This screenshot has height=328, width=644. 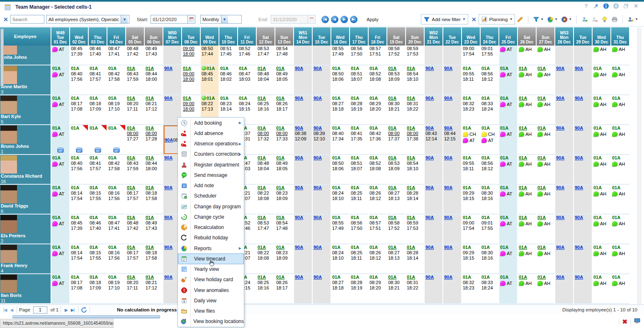 I want to click on menu-item-recalculation: Recalculation, so click(x=211, y=228).